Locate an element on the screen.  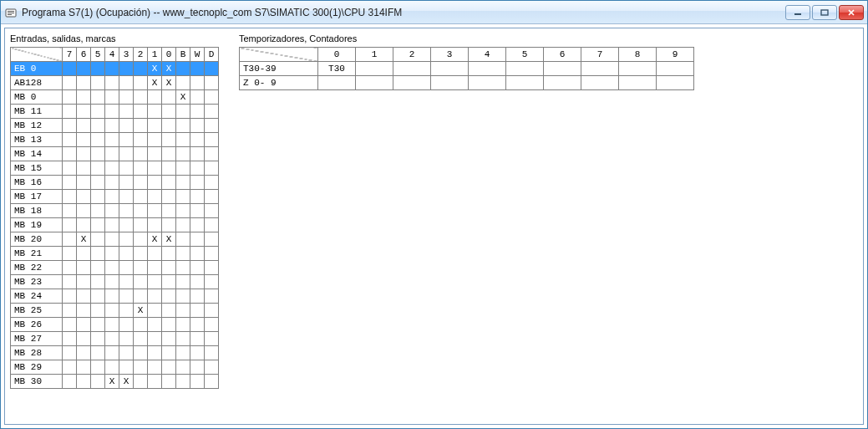
table-row: MB 11 is located at coordinates (115, 112).